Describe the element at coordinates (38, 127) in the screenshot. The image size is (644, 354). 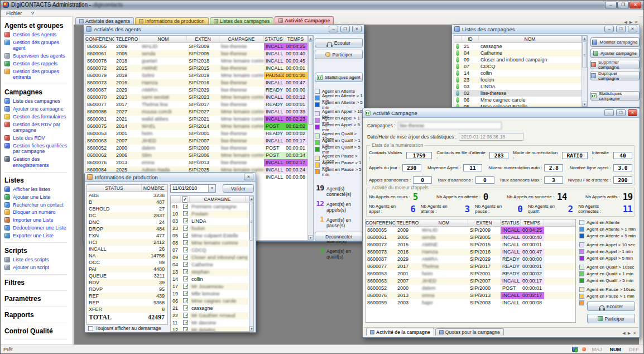
I see `sidebar-item-gestion-des-rdv-par-campagne: Gestion des RDV par campagne` at that location.